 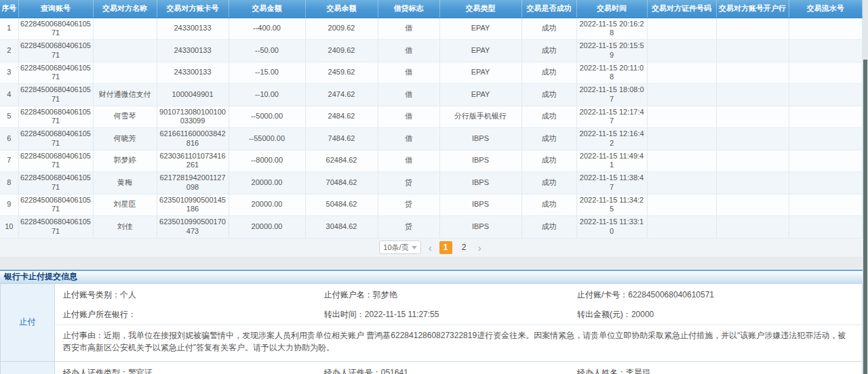 What do you see at coordinates (193, 95) in the screenshot?
I see `table-cell: 1000049901` at bounding box center [193, 95].